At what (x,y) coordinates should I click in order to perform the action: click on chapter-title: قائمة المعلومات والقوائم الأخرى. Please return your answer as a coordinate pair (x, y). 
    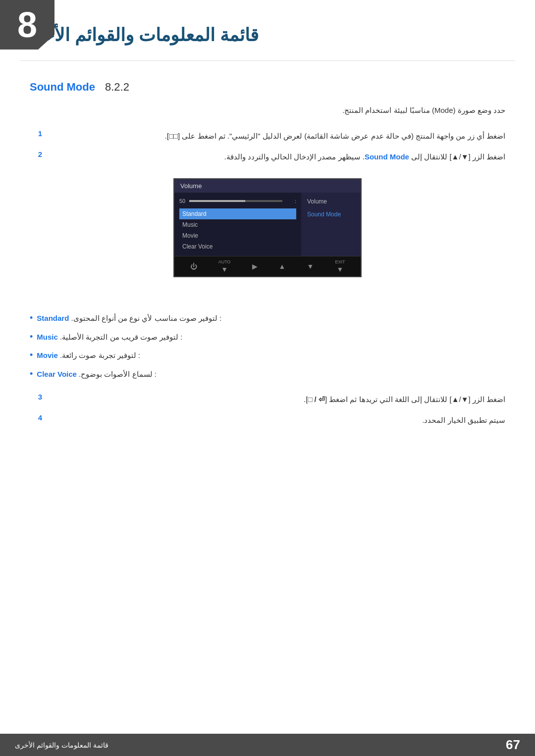
    Looking at the image, I should click on (268, 30).